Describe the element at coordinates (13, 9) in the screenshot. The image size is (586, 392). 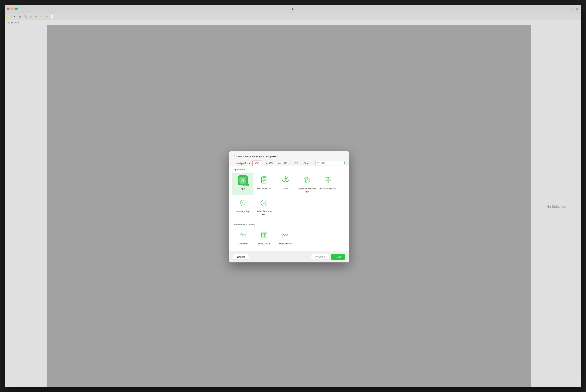
I see `traffic-lights` at that location.